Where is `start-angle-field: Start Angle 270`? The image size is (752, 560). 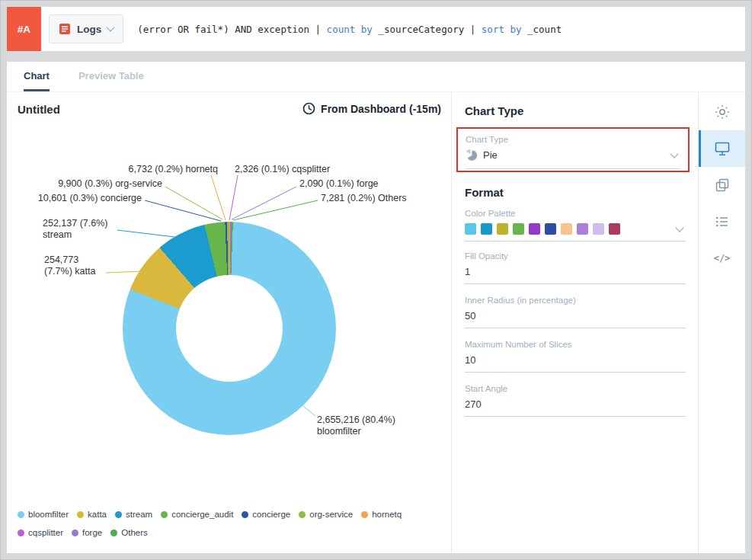 start-angle-field: Start Angle 270 is located at coordinates (575, 401).